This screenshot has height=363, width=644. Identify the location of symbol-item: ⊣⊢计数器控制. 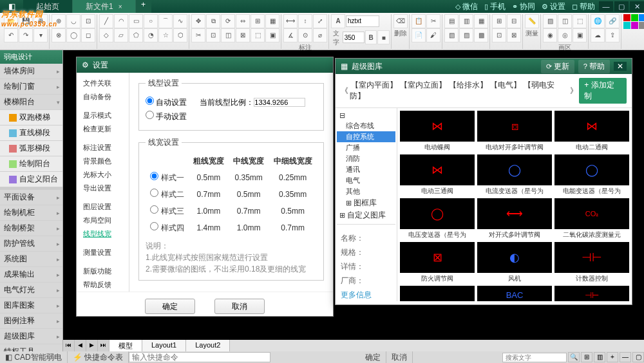
(592, 263).